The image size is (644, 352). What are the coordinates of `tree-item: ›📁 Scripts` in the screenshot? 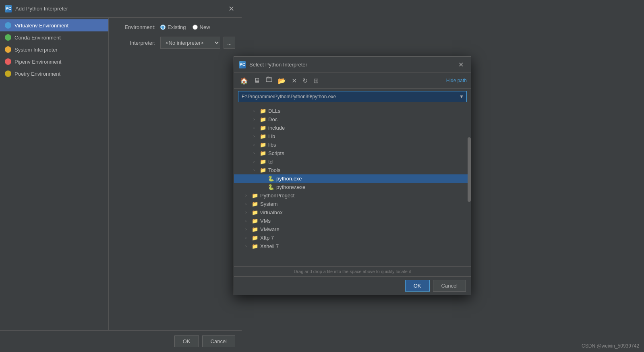 It's located at (352, 153).